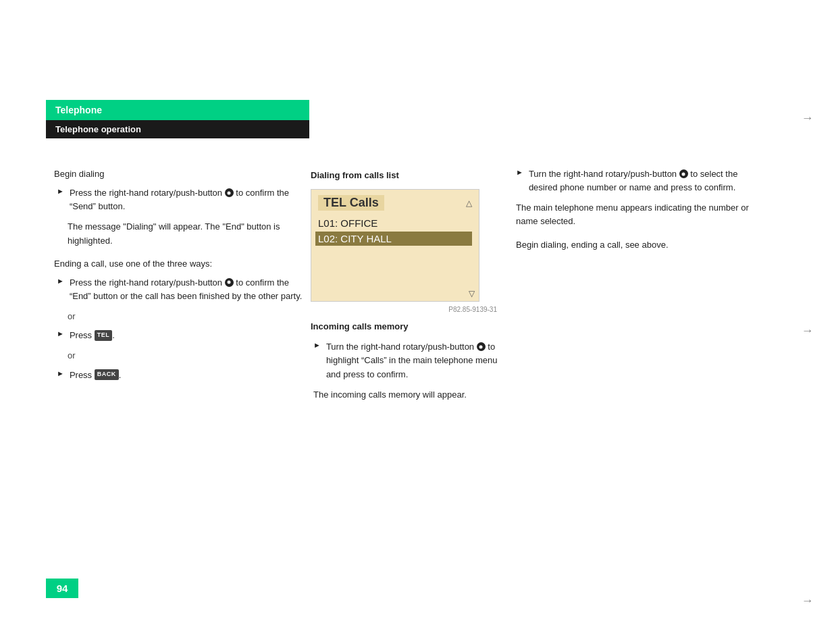 The width and height of the screenshot is (834, 644). What do you see at coordinates (407, 360) in the screenshot?
I see `bullet-incoming-1: ► Turn the right-hand rotary/push-button…` at bounding box center [407, 360].